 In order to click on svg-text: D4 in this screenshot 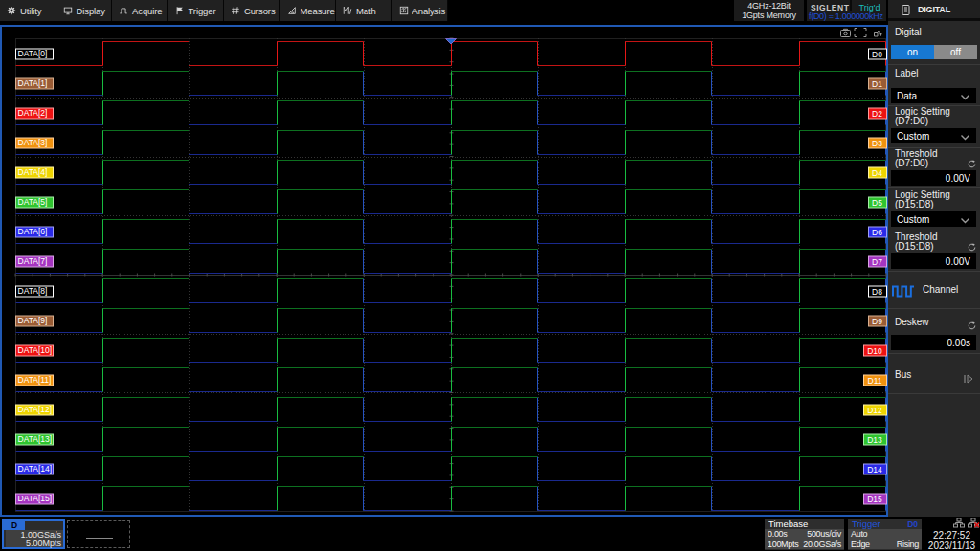, I will do `click(877, 173)`.